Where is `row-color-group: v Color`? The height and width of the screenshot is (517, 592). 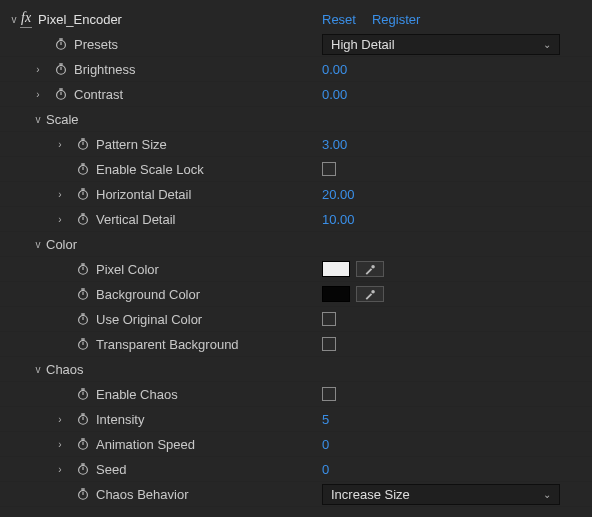
row-color-group: v Color is located at coordinates (296, 244).